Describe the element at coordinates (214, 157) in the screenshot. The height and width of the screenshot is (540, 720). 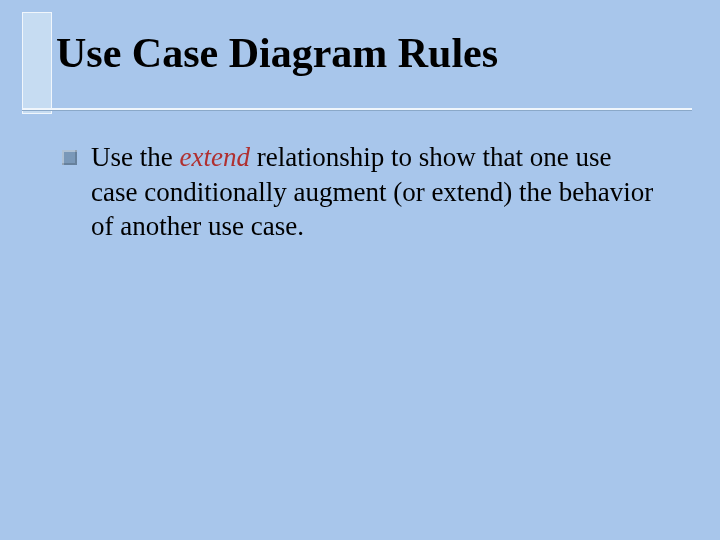
I see `bullet-text-emph: extend` at that location.